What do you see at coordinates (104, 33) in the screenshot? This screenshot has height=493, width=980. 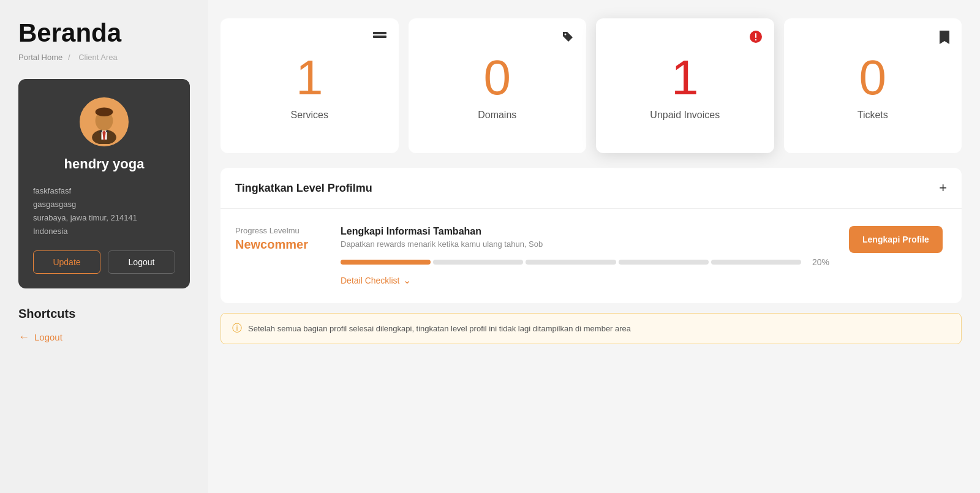 I see `page-title: Beranda` at bounding box center [104, 33].